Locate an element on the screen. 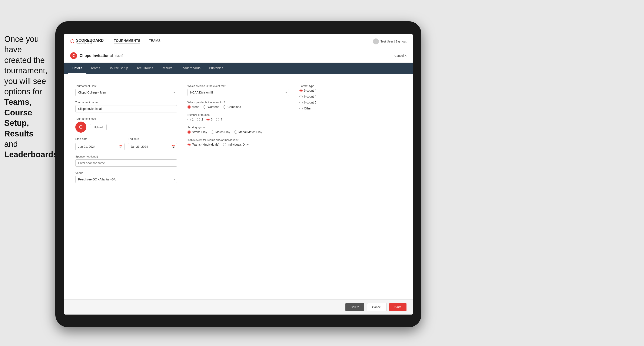 This screenshot has height=346, width=644. gender-group: Which gender is the event for? Mens Wome… is located at coordinates (238, 105).